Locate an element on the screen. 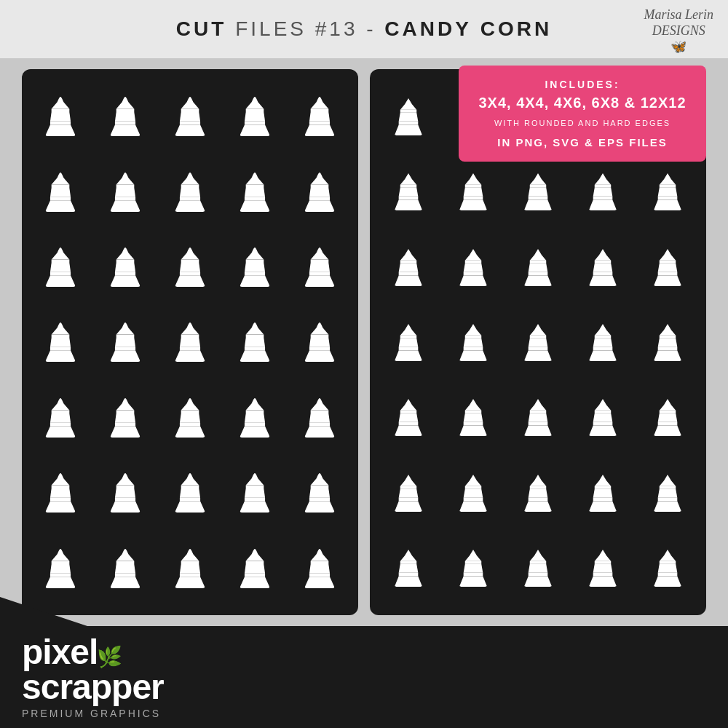 Image resolution: width=728 pixels, height=728 pixels. edges-info: WITH ROUNDED AND HARD EDGES is located at coordinates (582, 123).